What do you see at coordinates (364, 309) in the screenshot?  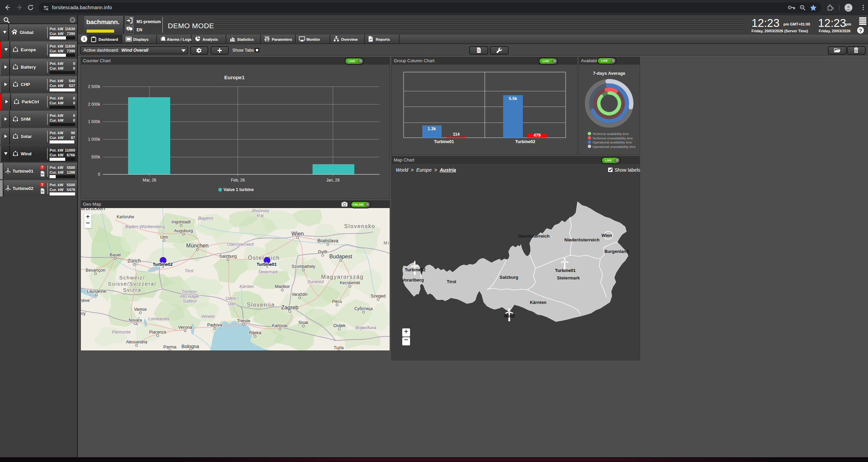 I see `svg-text: Суботица` at bounding box center [364, 309].